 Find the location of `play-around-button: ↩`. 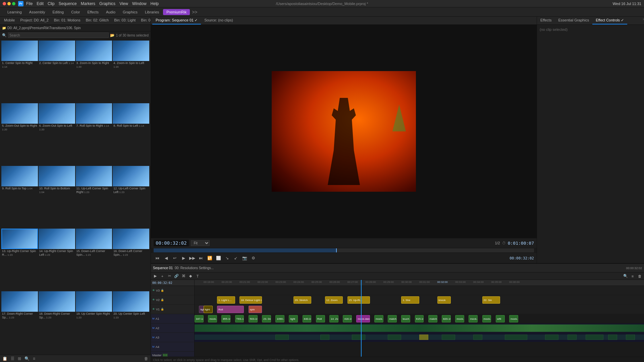

play-around-button: ↩ is located at coordinates (175, 258).